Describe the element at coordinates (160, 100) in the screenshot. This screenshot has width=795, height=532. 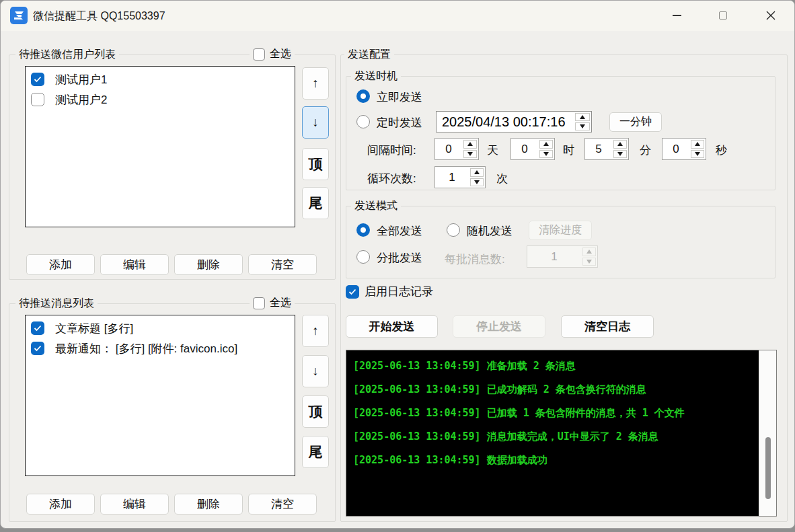
I see `user-list-item: 测试用户2` at that location.